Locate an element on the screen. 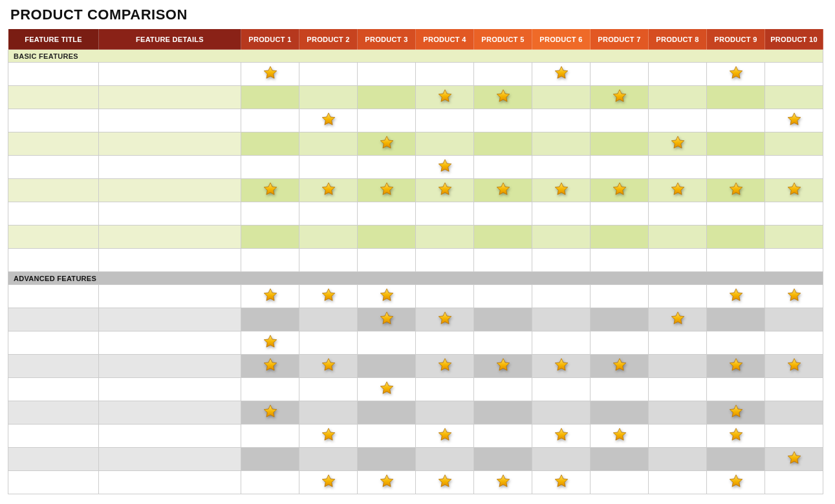  col-product-9: PRODUCT 9 is located at coordinates (736, 39).